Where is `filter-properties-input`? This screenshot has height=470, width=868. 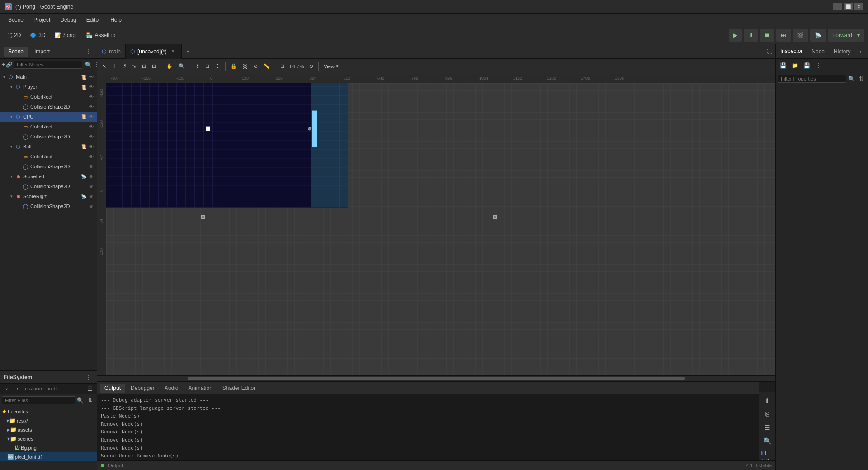
filter-properties-input is located at coordinates (812, 79).